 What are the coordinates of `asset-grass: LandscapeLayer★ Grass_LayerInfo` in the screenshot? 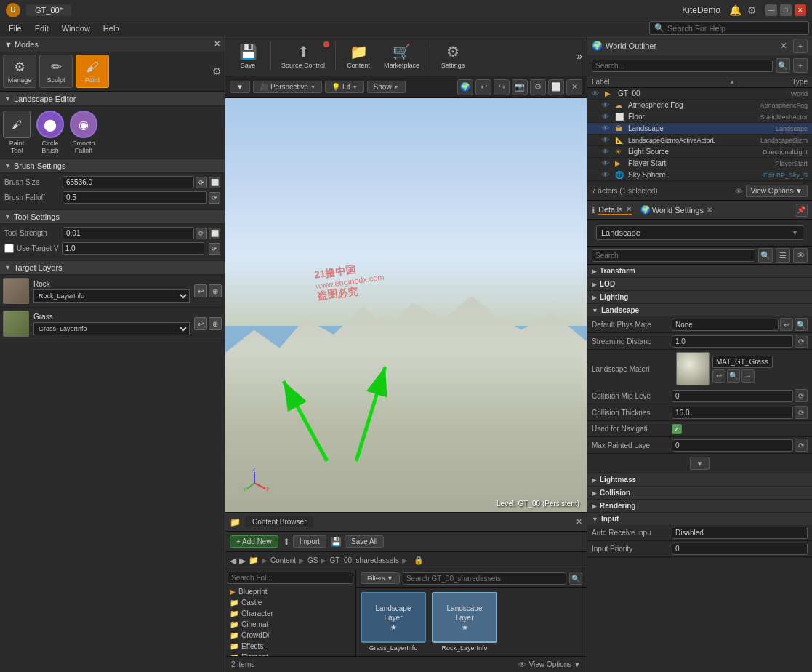 It's located at (393, 623).